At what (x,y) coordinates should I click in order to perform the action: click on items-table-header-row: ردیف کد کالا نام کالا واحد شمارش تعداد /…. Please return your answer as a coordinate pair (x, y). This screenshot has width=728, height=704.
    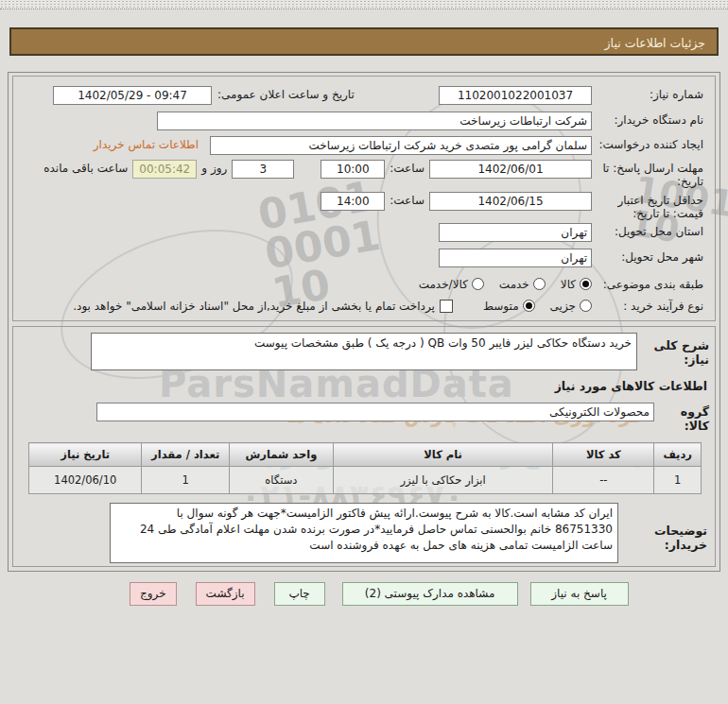
    Looking at the image, I should click on (365, 455).